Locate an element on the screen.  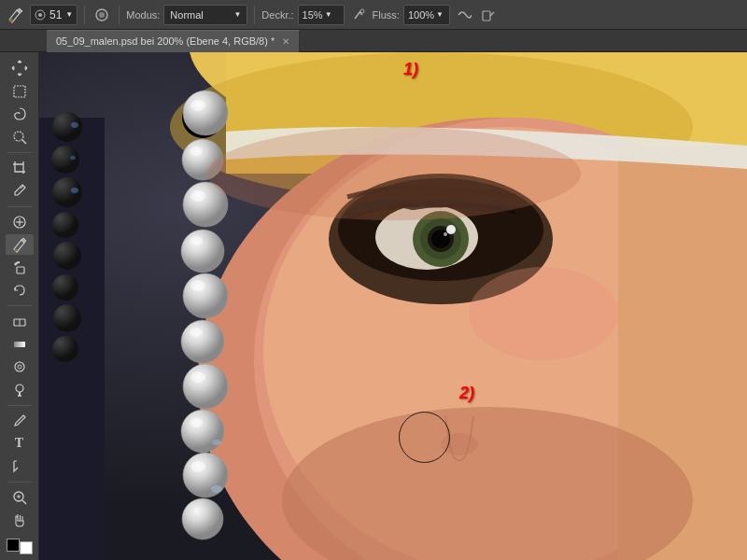
tool-blur is located at coordinates (20, 367).